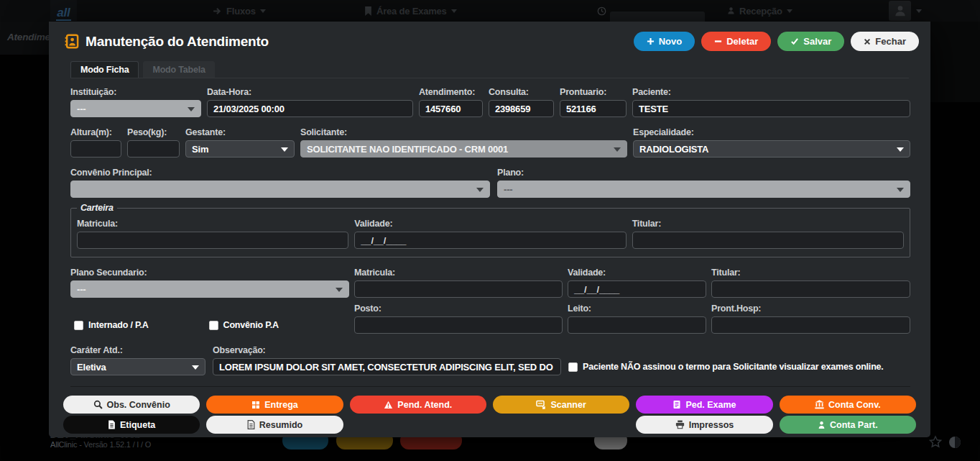  What do you see at coordinates (935, 442) in the screenshot?
I see `star-icon` at bounding box center [935, 442].